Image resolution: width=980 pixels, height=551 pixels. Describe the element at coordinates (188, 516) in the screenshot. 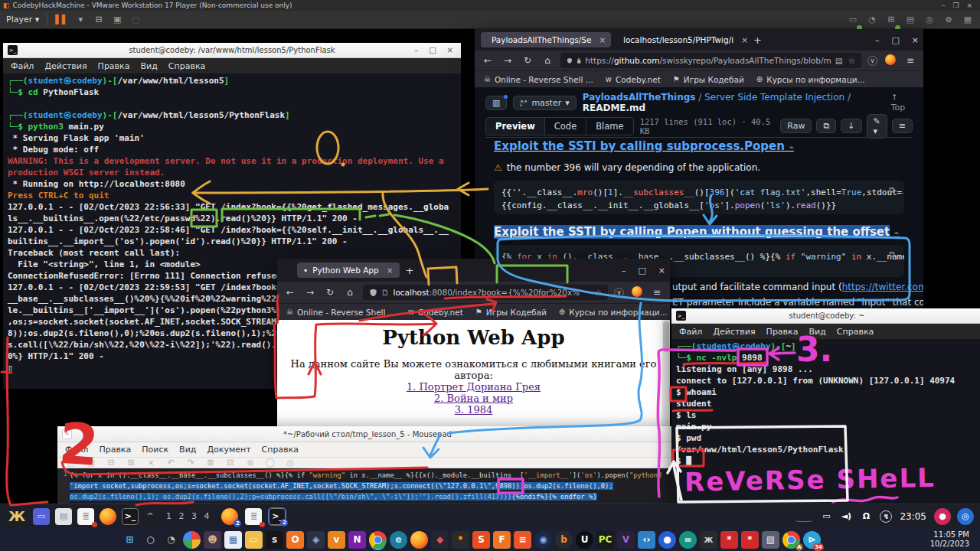

I see `workspace-switcher: 1 2 3 4` at that location.